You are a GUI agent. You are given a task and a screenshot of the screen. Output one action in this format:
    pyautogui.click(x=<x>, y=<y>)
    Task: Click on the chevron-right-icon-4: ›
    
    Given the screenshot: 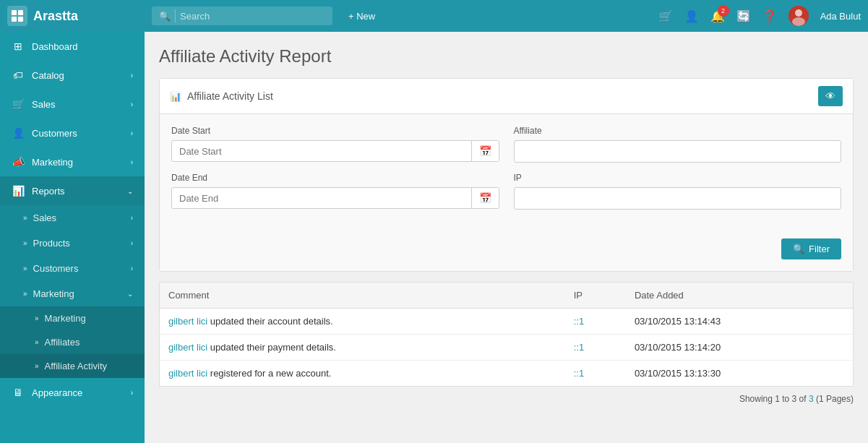 What is the action you would take?
    pyautogui.click(x=132, y=162)
    